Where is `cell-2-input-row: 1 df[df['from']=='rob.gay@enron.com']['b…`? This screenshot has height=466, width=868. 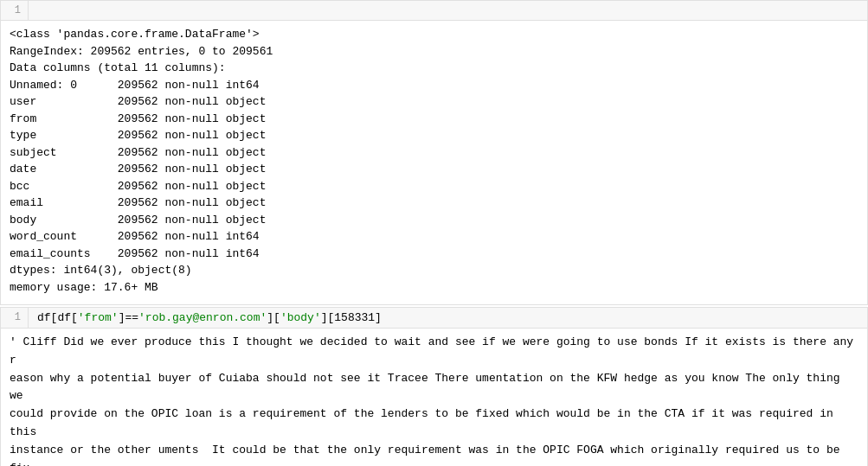
cell-2-input-row: 1 df[df['from']=='rob.gay@enron.com']['b… is located at coordinates (434, 318).